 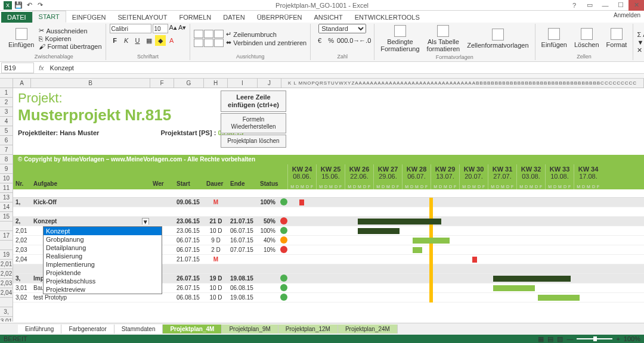 What do you see at coordinates (6, 319) in the screenshot?
I see `row-header: 3,01` at bounding box center [6, 319].